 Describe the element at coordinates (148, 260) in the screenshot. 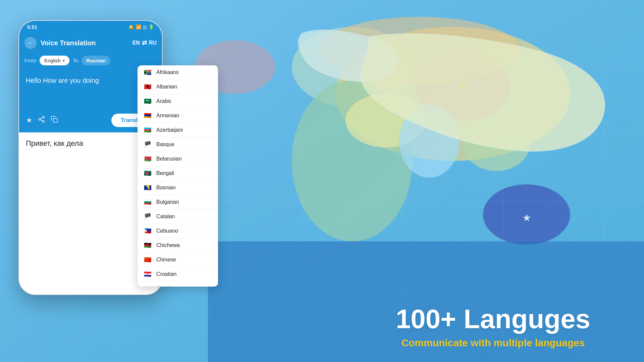

I see `flag-icon: 🇨🇳` at that location.